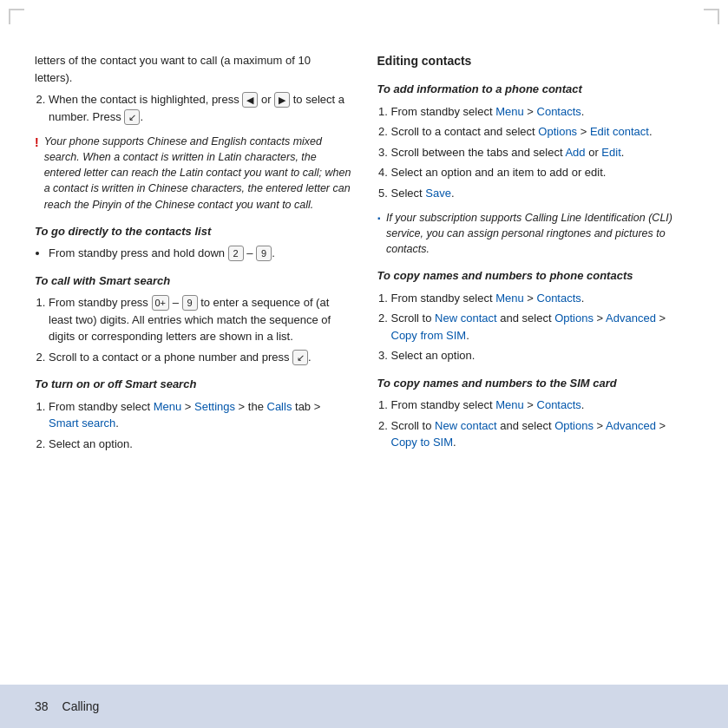 The width and height of the screenshot is (728, 728). What do you see at coordinates (543, 423) in the screenshot?
I see `copy-to-sim-list: From standby select Menu > Contacts. Scr…` at bounding box center [543, 423].